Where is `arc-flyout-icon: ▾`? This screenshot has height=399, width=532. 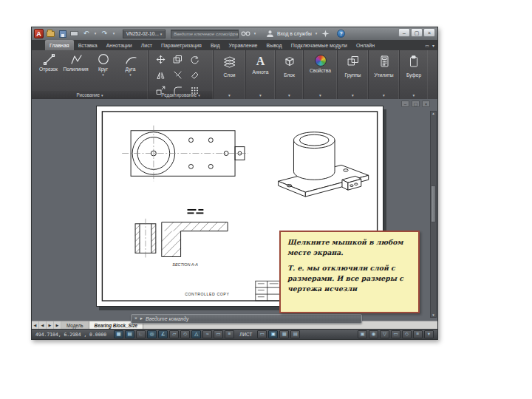
arc-flyout-icon: ▾ is located at coordinates (130, 75).